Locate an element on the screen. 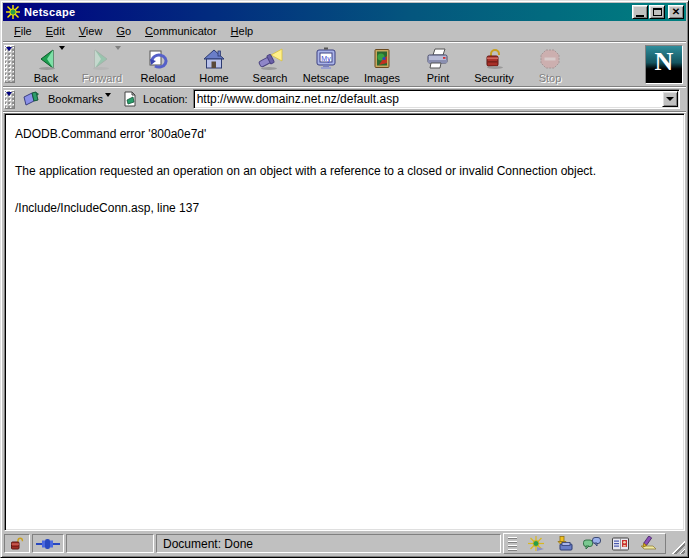 This screenshot has height=558, width=689. menu-file: File is located at coordinates (23, 31).